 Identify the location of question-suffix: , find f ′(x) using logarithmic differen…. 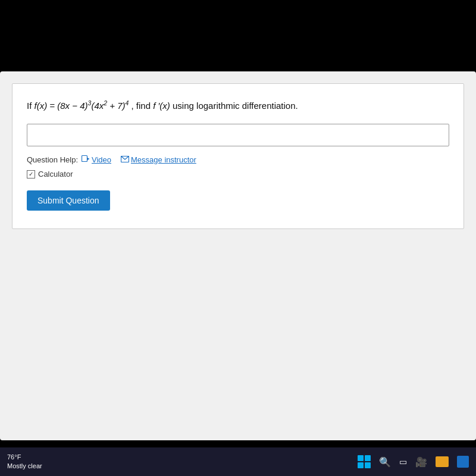
(215, 106).